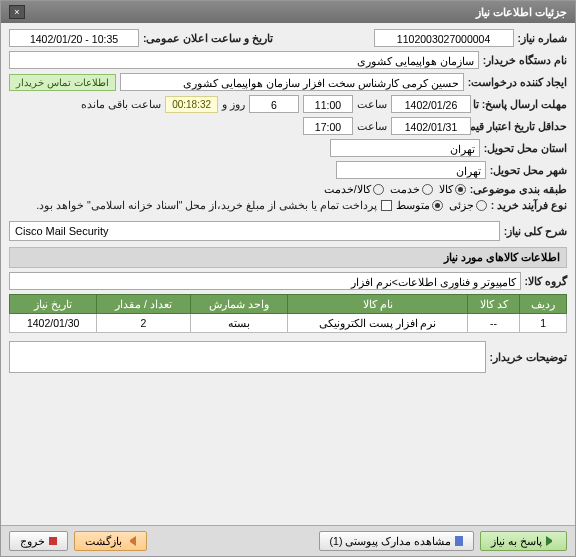 The image size is (576, 557). What do you see at coordinates (528, 357) in the screenshot?
I see `buyer-notes-label: توضیحات خریدار:` at bounding box center [528, 357].